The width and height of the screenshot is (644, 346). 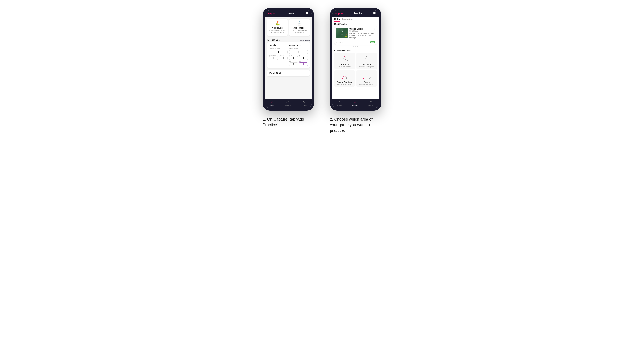 What do you see at coordinates (283, 55) in the screenshot?
I see `practice-label: Practice` at bounding box center [283, 55].